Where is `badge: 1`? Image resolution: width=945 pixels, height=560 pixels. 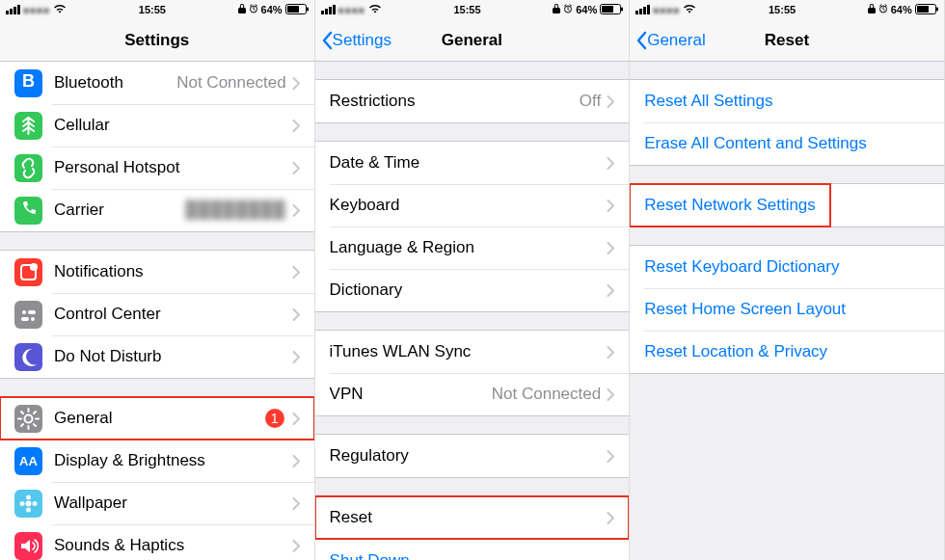
badge: 1 is located at coordinates (275, 418).